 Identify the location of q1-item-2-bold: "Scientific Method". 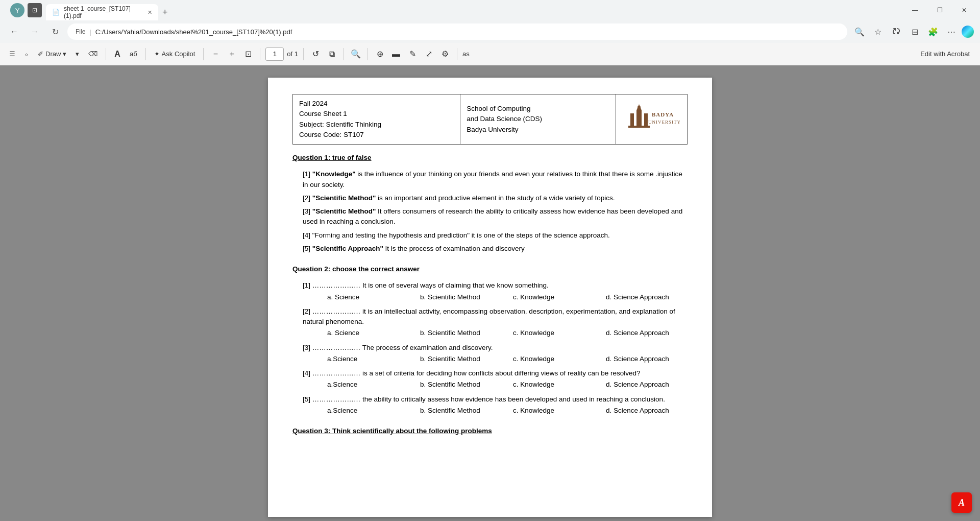
(344, 198).